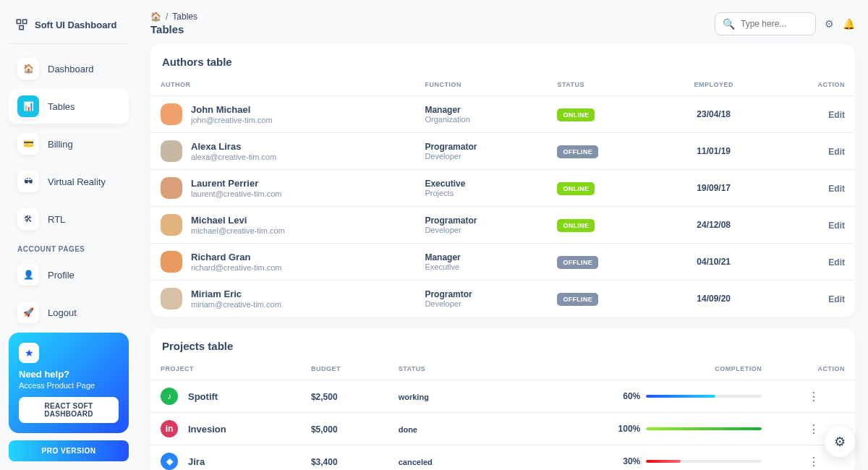  What do you see at coordinates (28, 144) in the screenshot?
I see `nav-icon: 💳` at bounding box center [28, 144].